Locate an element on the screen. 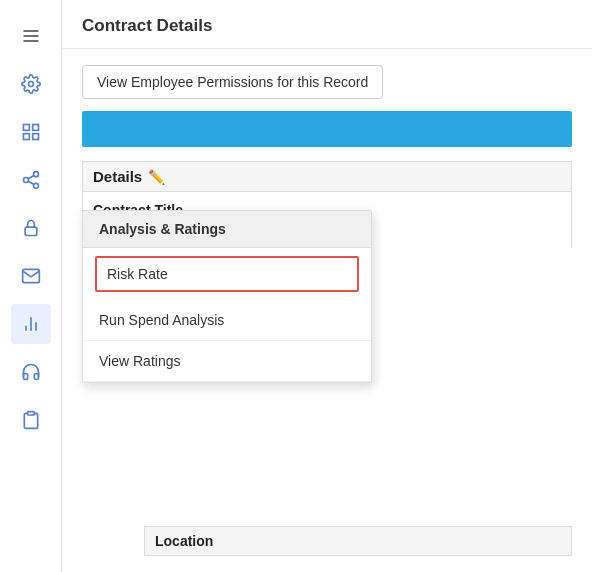 The image size is (592, 572). sidebar-item-mail is located at coordinates (31, 276).